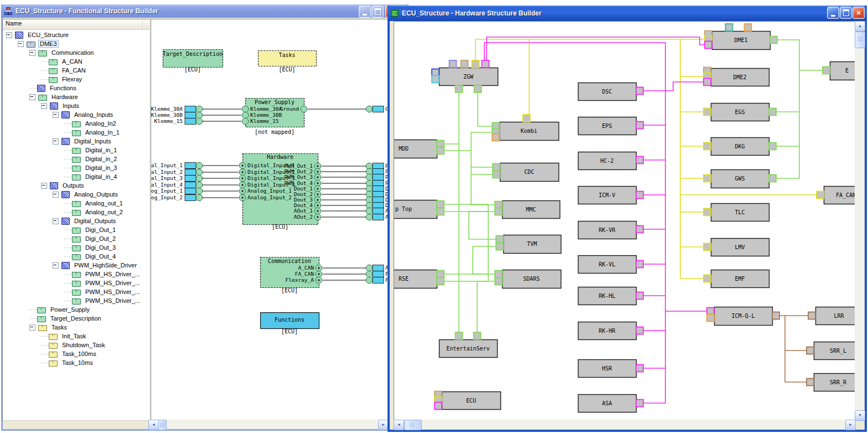 The height and width of the screenshot is (433, 868). What do you see at coordinates (453, 64) in the screenshot?
I see `purple-port` at bounding box center [453, 64].